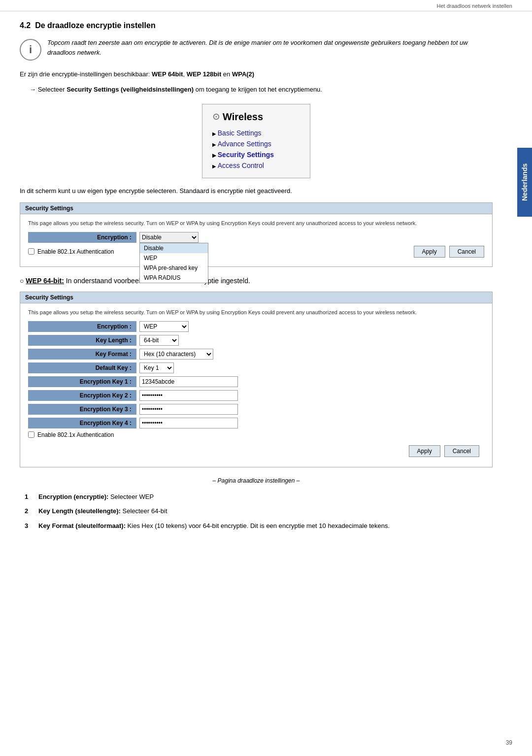 The image size is (532, 756). Describe the element at coordinates (82, 409) in the screenshot. I see `panel2-enckey3-label: Encryption Key 3 :` at that location.